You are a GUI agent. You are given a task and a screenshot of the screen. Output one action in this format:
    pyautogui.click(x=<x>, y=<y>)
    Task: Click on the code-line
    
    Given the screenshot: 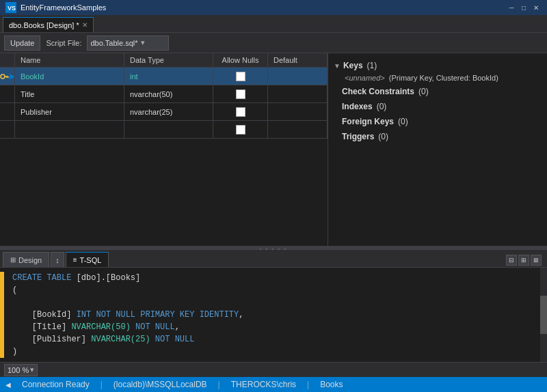 What is the action you would take?
    pyautogui.click(x=278, y=303)
    